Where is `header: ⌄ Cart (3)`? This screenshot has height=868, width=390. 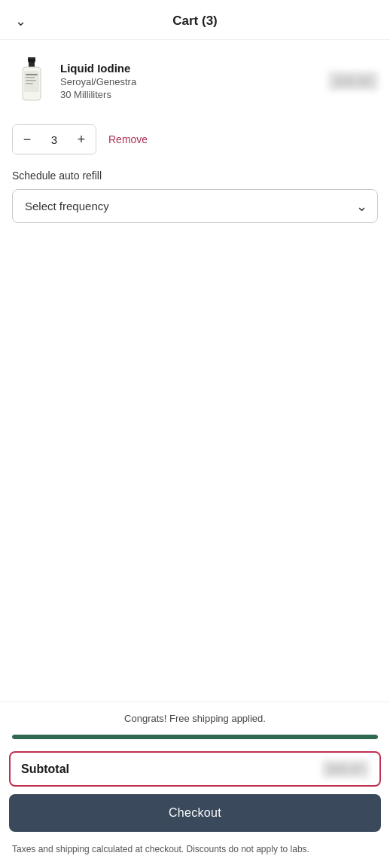 header: ⌄ Cart (3) is located at coordinates (195, 20).